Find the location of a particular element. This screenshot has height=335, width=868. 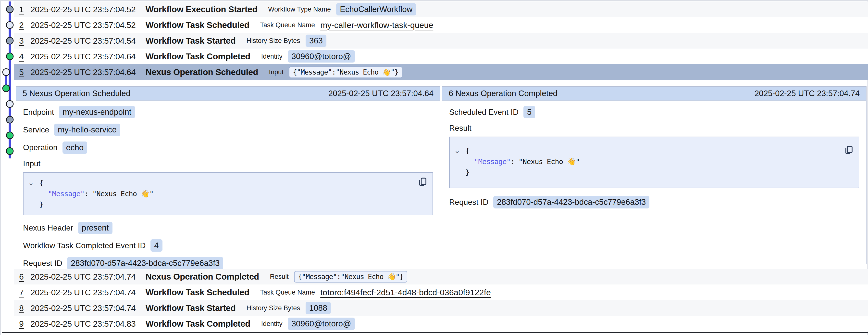

panel-timestamp: 2025-02-25 UTC 23:57:04.64 is located at coordinates (381, 93).